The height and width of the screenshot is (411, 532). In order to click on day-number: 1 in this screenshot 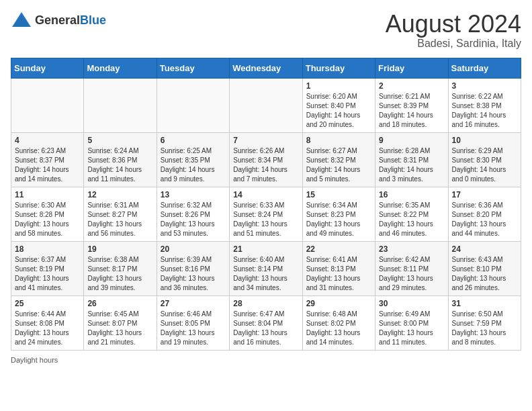, I will do `click(339, 86)`.